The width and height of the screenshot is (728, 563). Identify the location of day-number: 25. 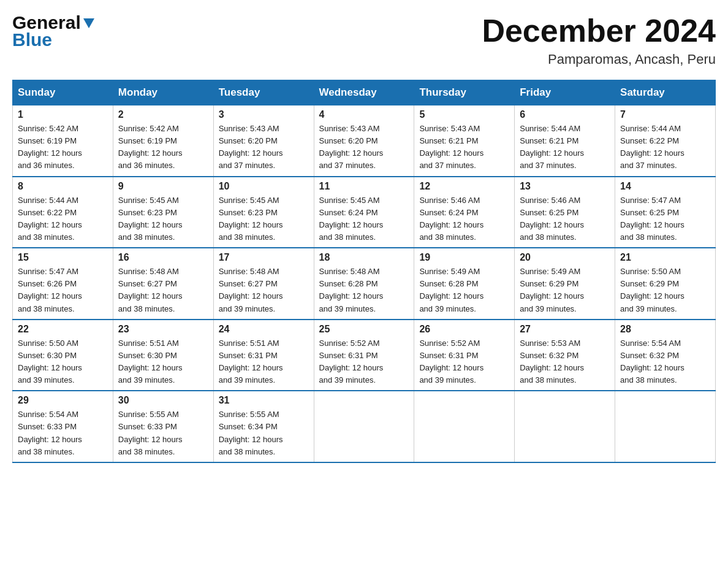
(364, 329).